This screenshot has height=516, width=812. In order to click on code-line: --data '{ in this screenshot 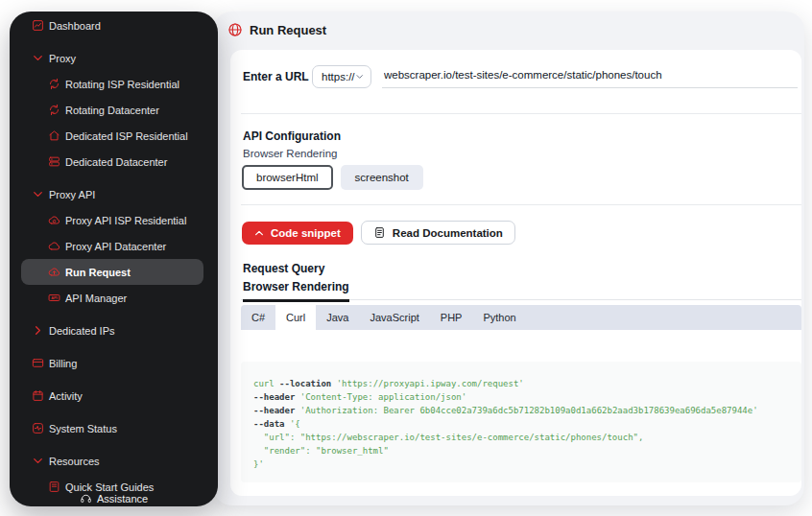, I will do `click(524, 424)`.